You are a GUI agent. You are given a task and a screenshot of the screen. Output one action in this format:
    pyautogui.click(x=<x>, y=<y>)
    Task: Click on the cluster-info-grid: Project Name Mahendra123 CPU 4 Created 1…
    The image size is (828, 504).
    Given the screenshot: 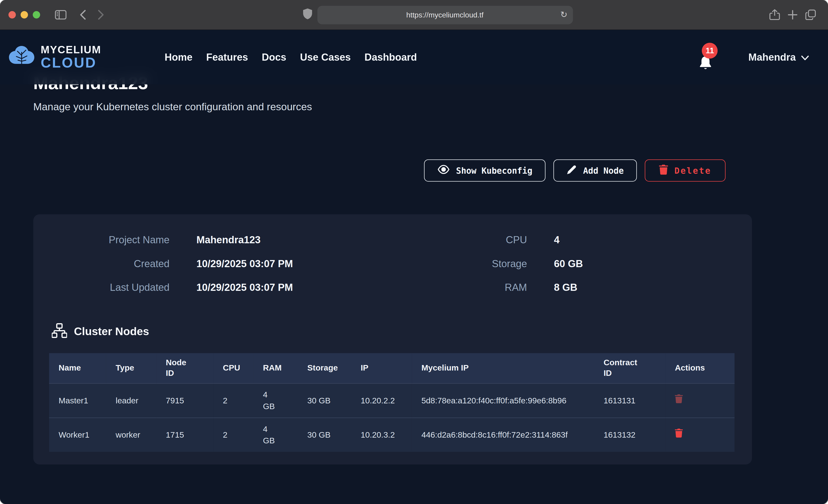 What is the action you would take?
    pyautogui.click(x=392, y=264)
    